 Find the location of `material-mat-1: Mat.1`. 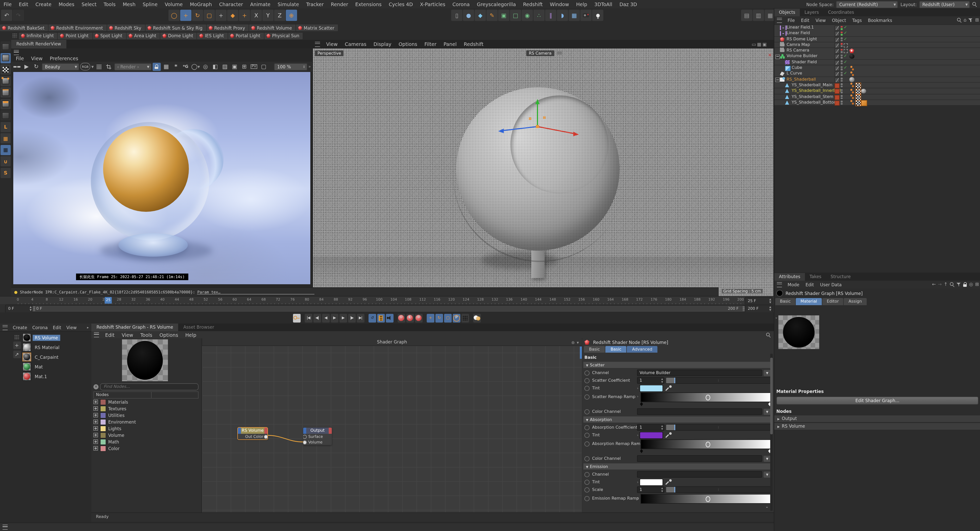

material-mat-1: Mat.1 is located at coordinates (56, 377).